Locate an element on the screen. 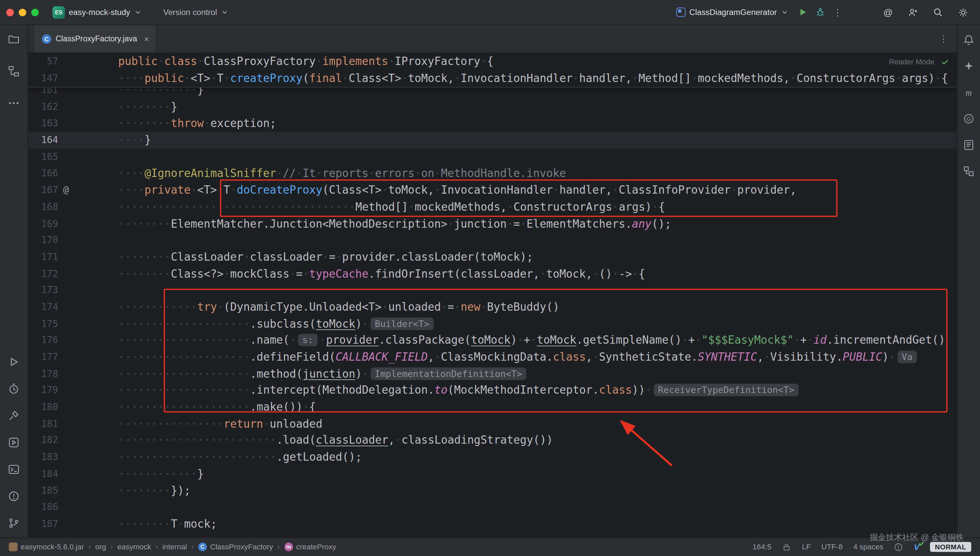 The height and width of the screenshot is (556, 980). profiler-icon is located at coordinates (14, 389).